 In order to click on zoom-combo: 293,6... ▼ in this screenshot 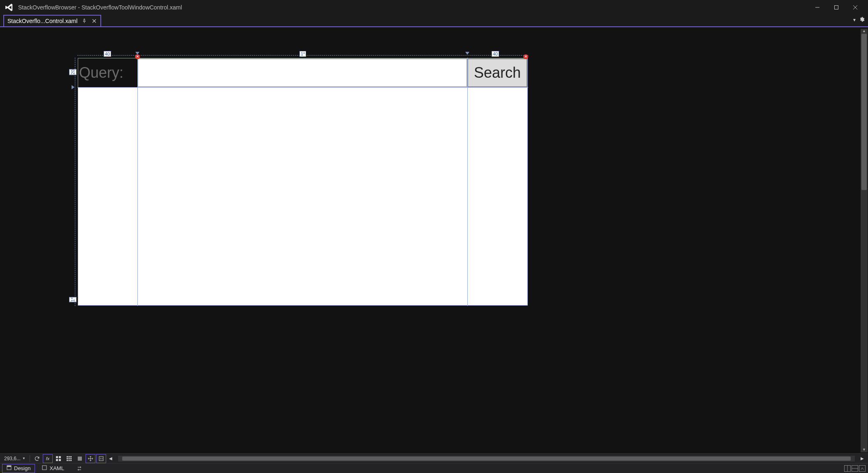, I will do `click(15, 459)`.